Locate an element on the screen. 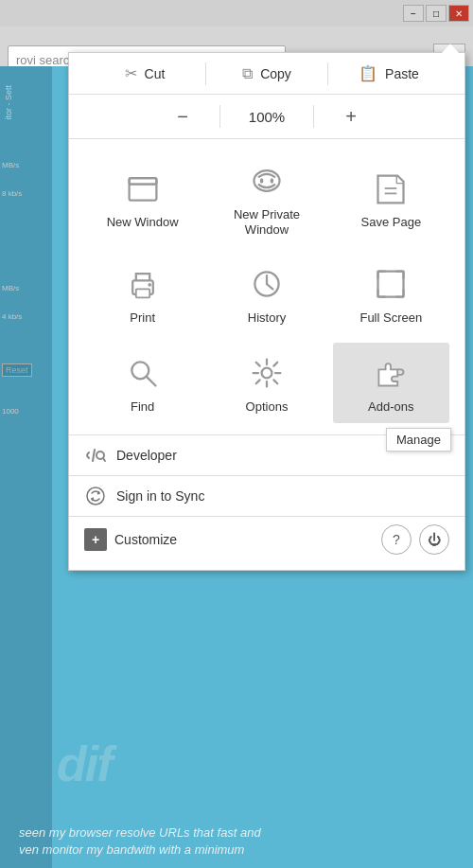  zoom-row: − 100% + is located at coordinates (267, 117).